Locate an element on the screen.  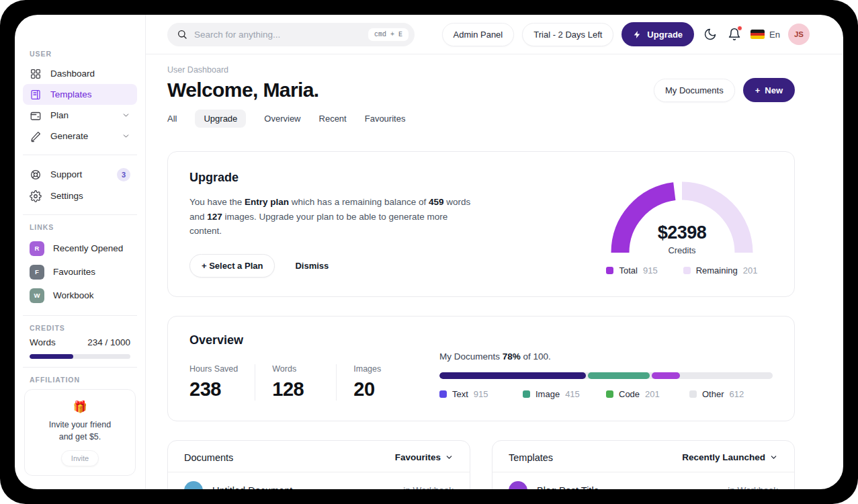
tab-bar: All Upgrade Overview Recent Favourites is located at coordinates (481, 118).